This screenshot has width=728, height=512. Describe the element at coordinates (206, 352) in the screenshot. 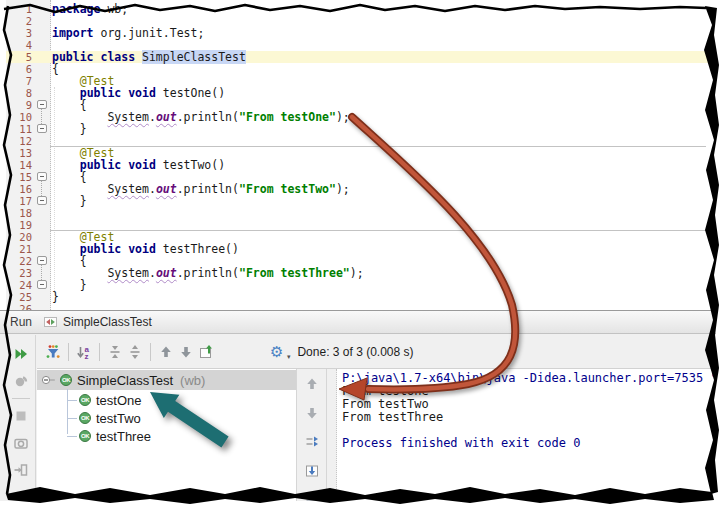

I see `test-history-button` at that location.